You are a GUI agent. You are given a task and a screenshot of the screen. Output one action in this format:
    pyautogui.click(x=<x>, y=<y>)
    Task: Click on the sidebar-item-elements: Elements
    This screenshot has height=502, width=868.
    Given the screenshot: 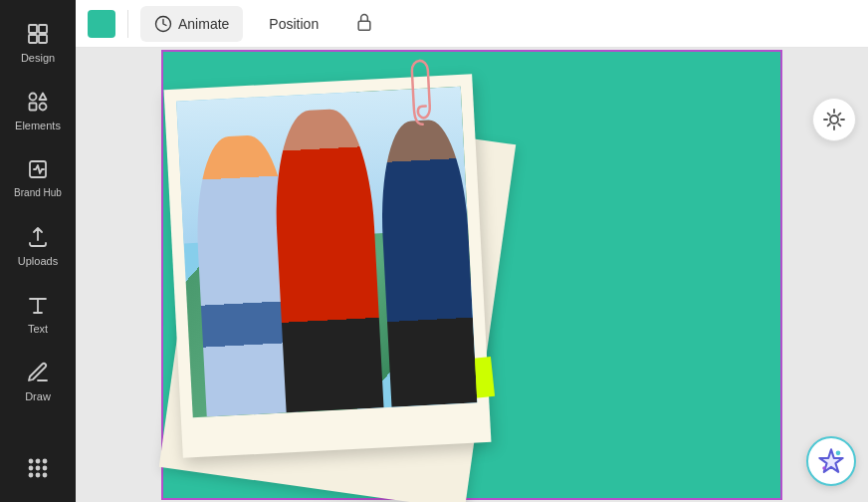 What is the action you would take?
    pyautogui.click(x=38, y=110)
    